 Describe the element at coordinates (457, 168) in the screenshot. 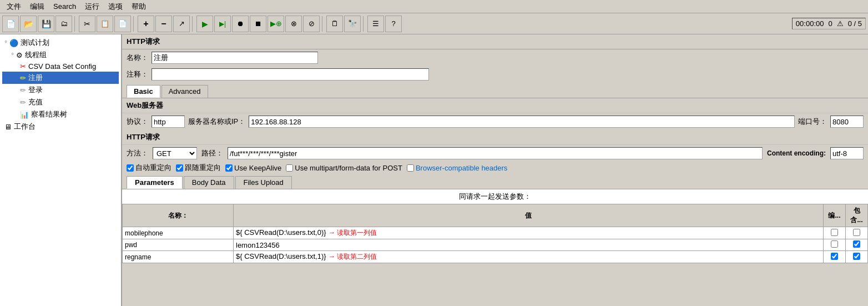

I see `browser-headers-checkbox: Browser-compatible headers` at that location.